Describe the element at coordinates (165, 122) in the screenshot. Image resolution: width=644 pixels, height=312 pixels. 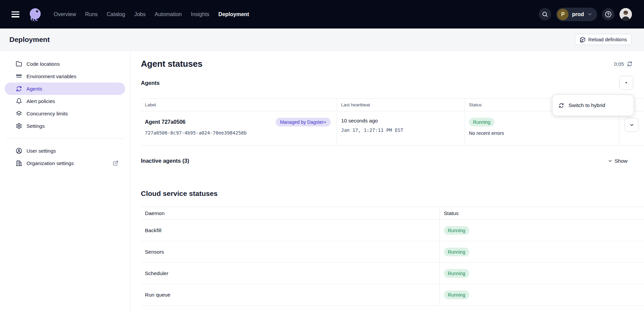
I see `agent-name: Agent 727a0506` at that location.